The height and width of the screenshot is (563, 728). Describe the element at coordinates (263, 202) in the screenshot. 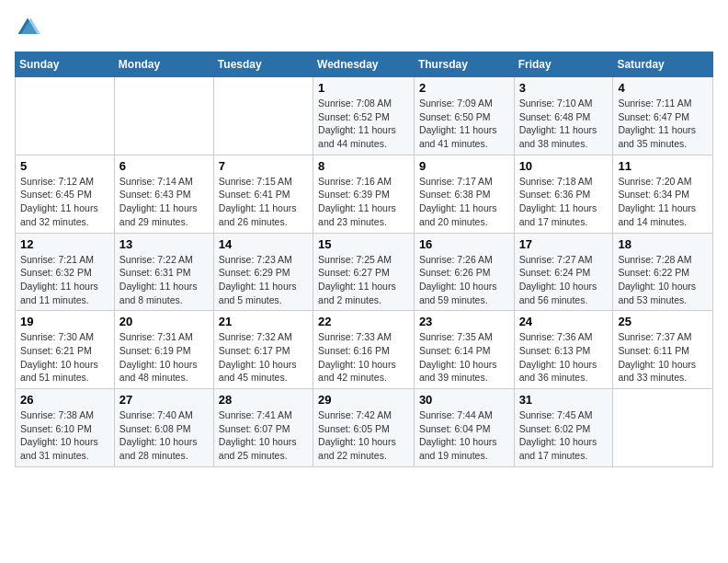

I see `cell-info: Sunrise: 7:15 AM Sunset: 6:41 PM Dayligh…` at that location.